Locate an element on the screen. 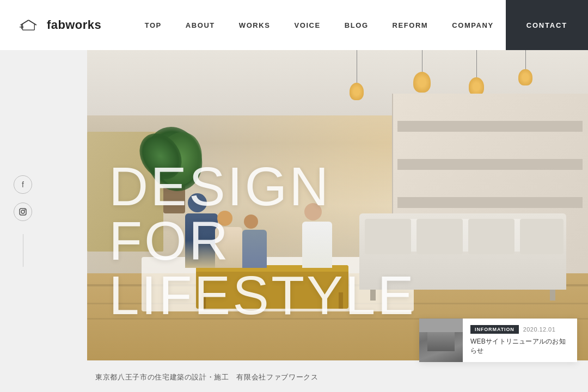 This screenshot has width=588, height=392. facebook-icon: f is located at coordinates (23, 185).